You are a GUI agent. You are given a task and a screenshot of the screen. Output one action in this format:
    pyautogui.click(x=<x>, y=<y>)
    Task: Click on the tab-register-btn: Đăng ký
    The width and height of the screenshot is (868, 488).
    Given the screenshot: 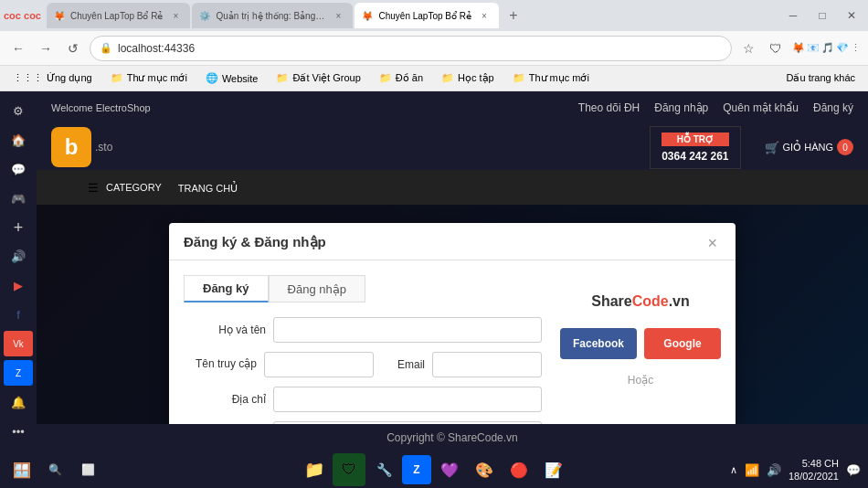 What is the action you would take?
    pyautogui.click(x=227, y=289)
    